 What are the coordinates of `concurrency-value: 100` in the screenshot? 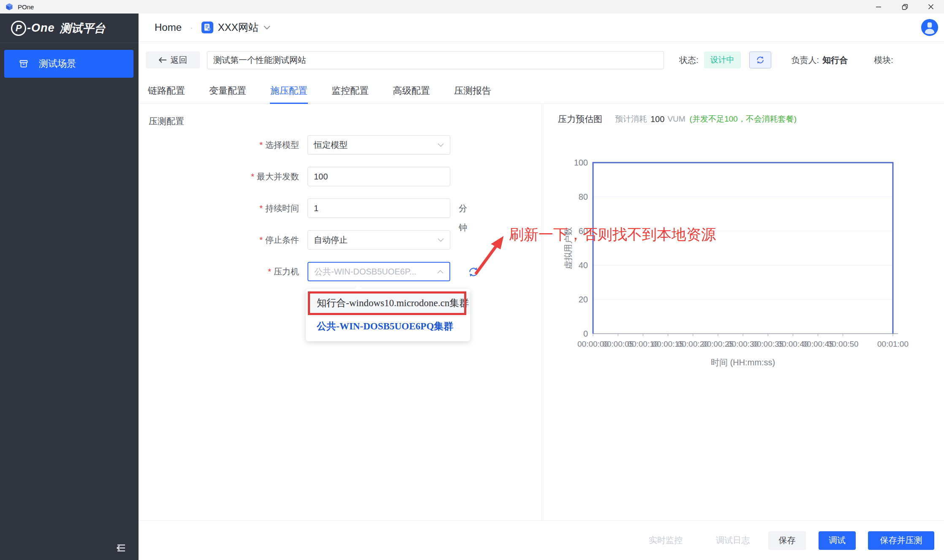 It's located at (321, 177).